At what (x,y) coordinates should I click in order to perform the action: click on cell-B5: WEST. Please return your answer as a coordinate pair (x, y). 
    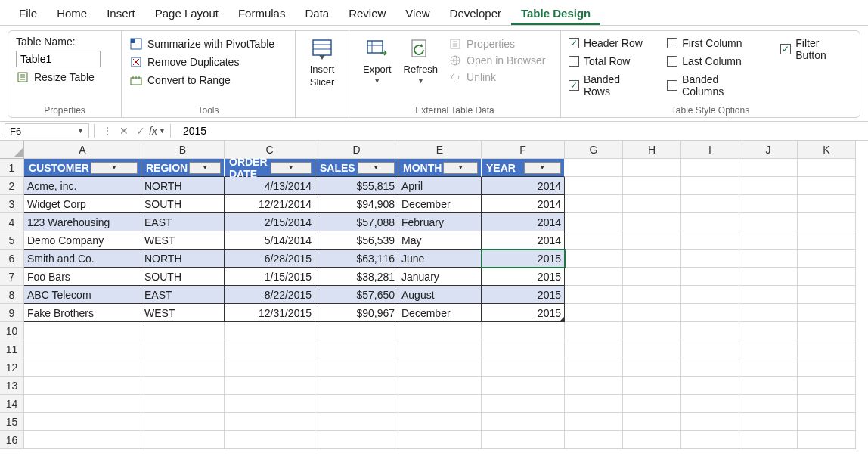
    Looking at the image, I should click on (183, 240).